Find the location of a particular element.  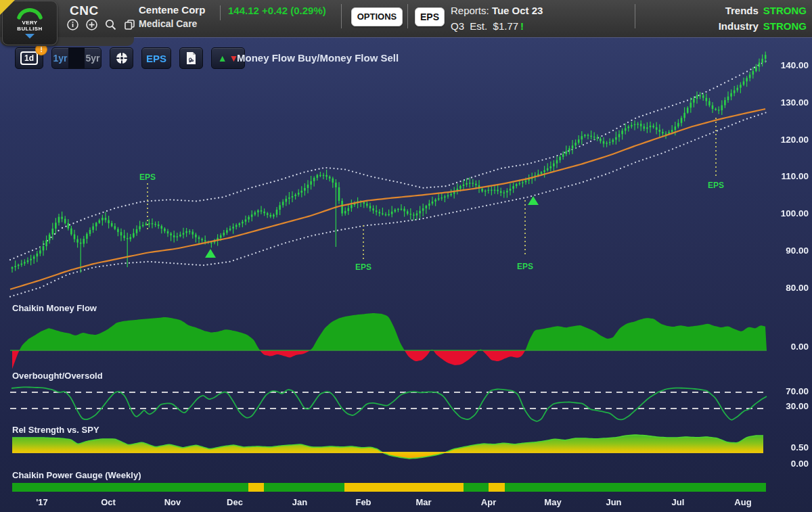

report-quarter: Q3 is located at coordinates (457, 26).